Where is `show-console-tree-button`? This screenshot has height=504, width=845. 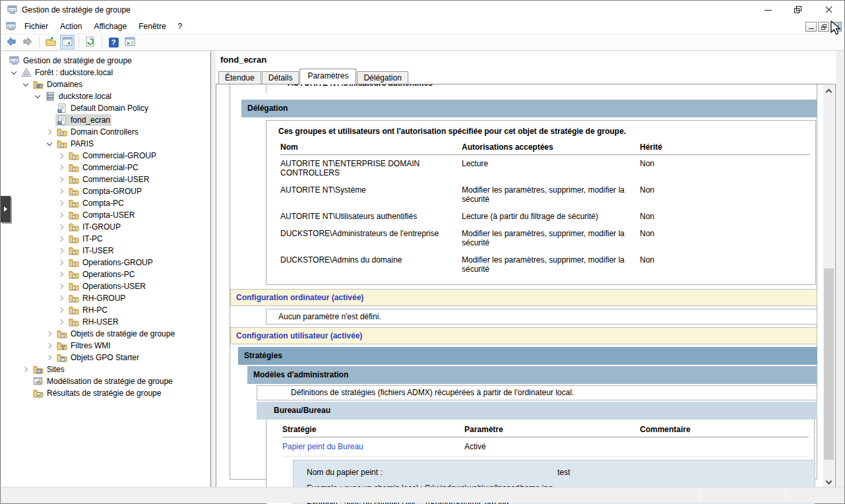 show-console-tree-button is located at coordinates (67, 42).